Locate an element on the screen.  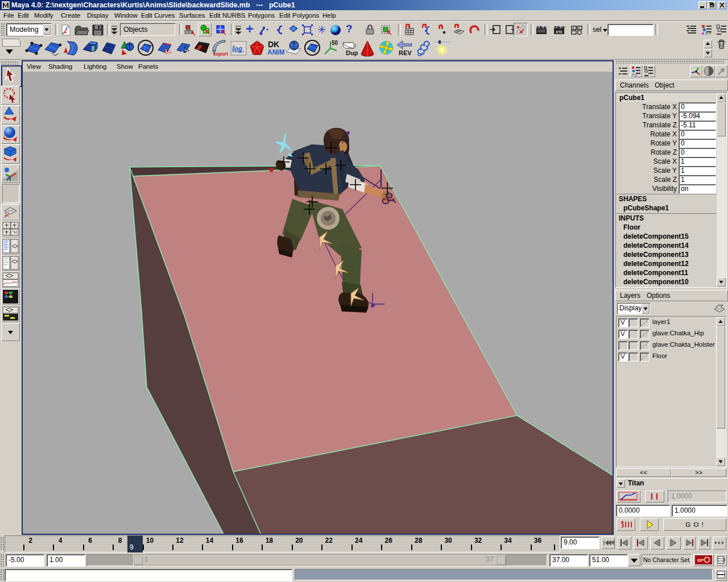
svg-text: REV is located at coordinates (405, 53).